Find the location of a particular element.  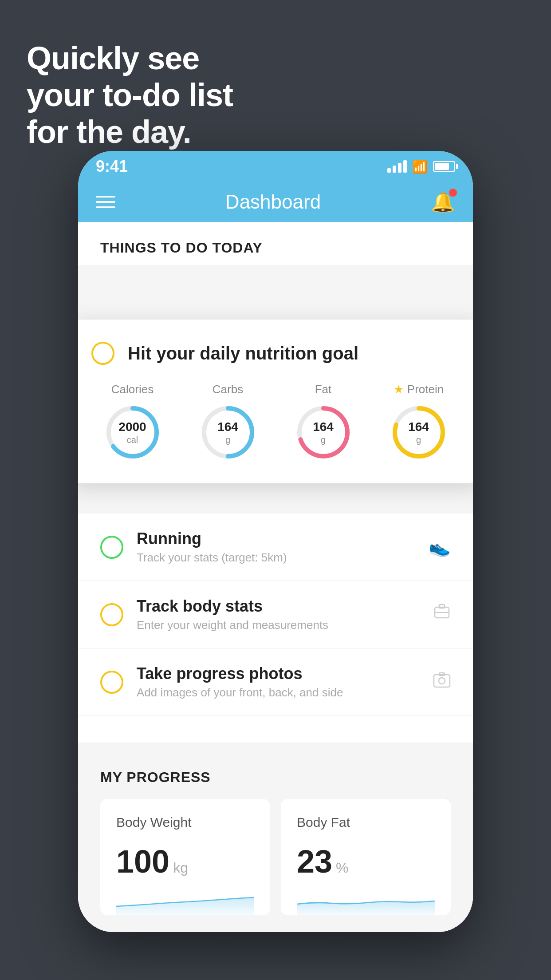

body-stats-checkbox is located at coordinates (112, 615).